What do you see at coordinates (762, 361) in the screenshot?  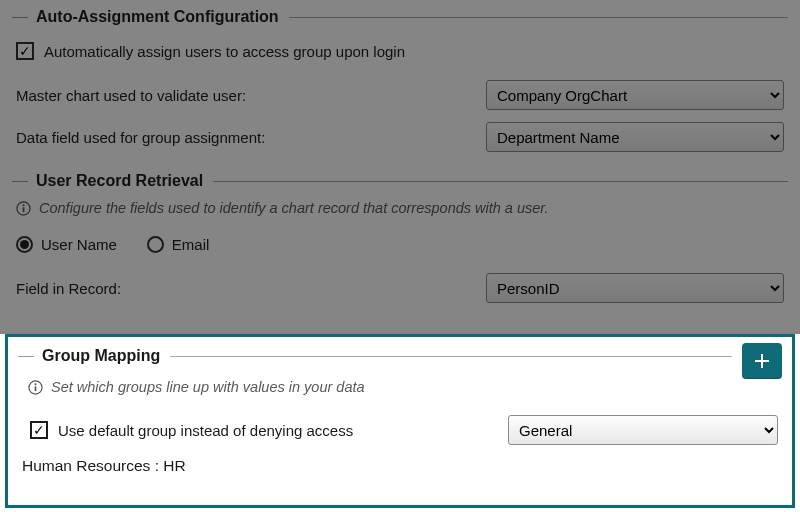 I see `plus-icon` at bounding box center [762, 361].